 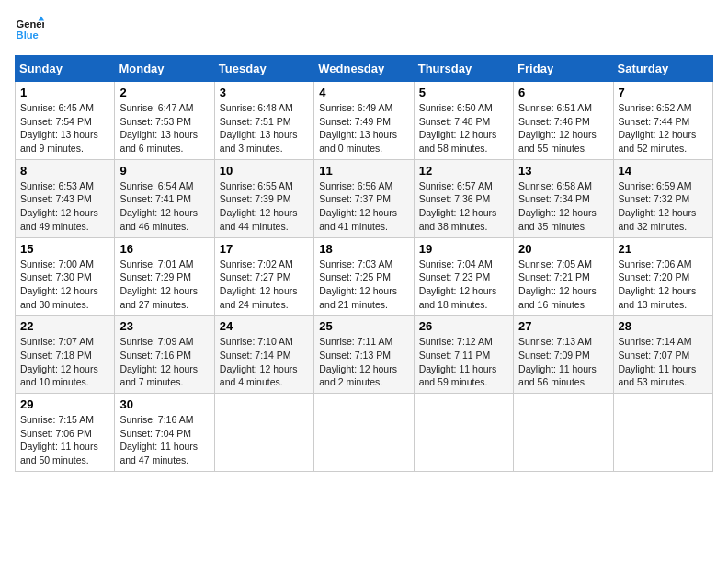 What do you see at coordinates (563, 276) in the screenshot?
I see `day-cell: 20 Sunrise: 7:05 AMSunset: 7:21 PMDaylig…` at bounding box center [563, 276].